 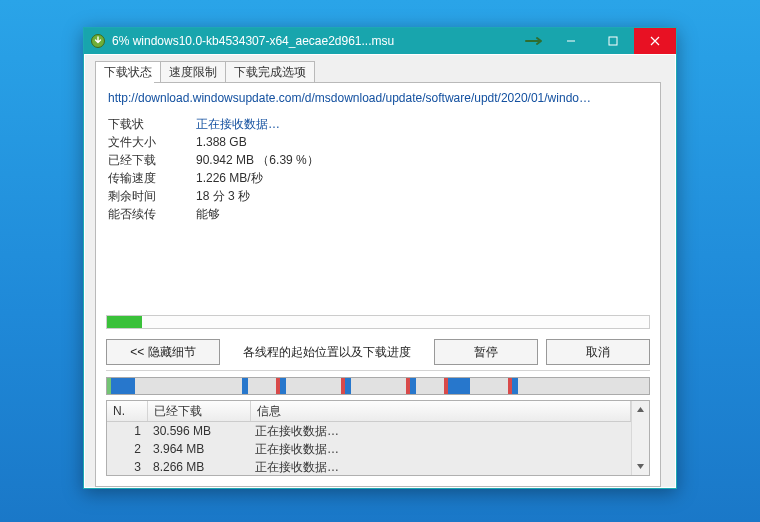 What do you see at coordinates (369, 466) in the screenshot?
I see `table-row: 38.266 MB正在接收数据…` at bounding box center [369, 466].